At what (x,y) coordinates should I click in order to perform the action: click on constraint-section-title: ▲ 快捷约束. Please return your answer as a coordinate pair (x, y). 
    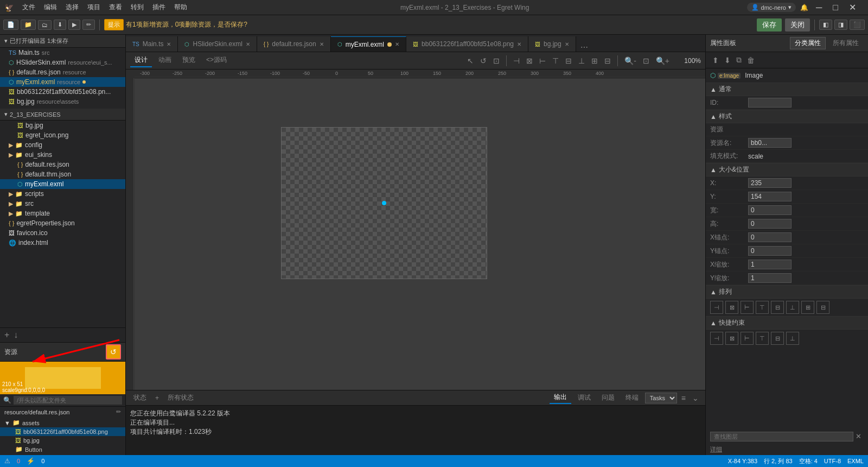
    Looking at the image, I should click on (787, 323).